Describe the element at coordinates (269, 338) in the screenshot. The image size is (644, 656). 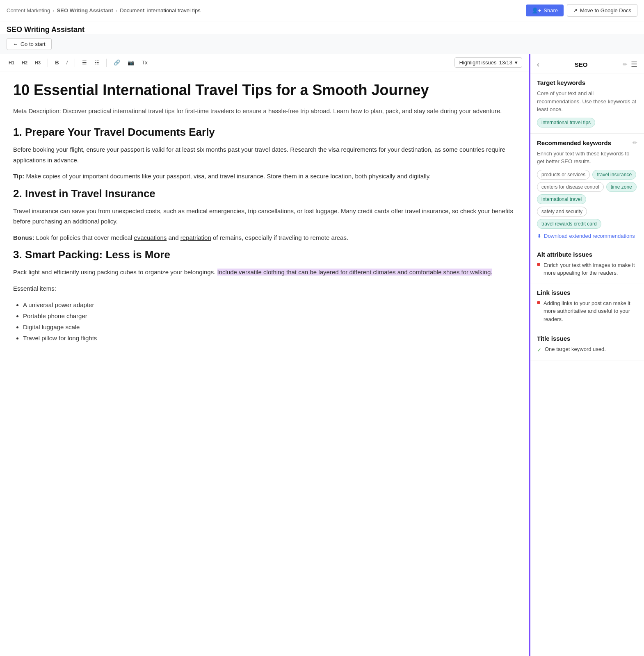
I see `list-item: Travel pillow for long flights` at that location.